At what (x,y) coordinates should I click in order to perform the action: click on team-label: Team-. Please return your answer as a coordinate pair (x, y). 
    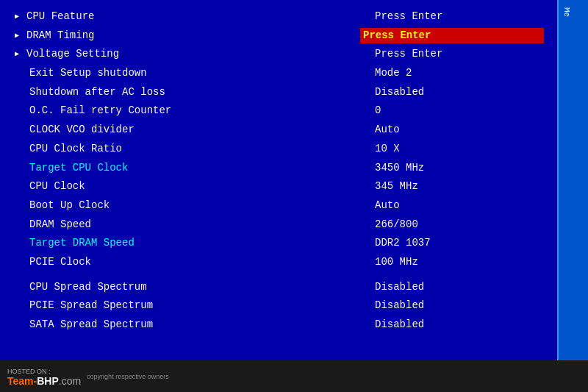
    Looking at the image, I should click on (22, 381).